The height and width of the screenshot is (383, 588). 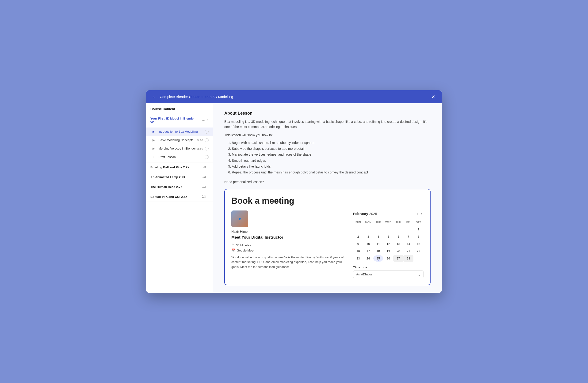 I want to click on lesson-title: Basic Modelling Concepts, so click(x=177, y=140).